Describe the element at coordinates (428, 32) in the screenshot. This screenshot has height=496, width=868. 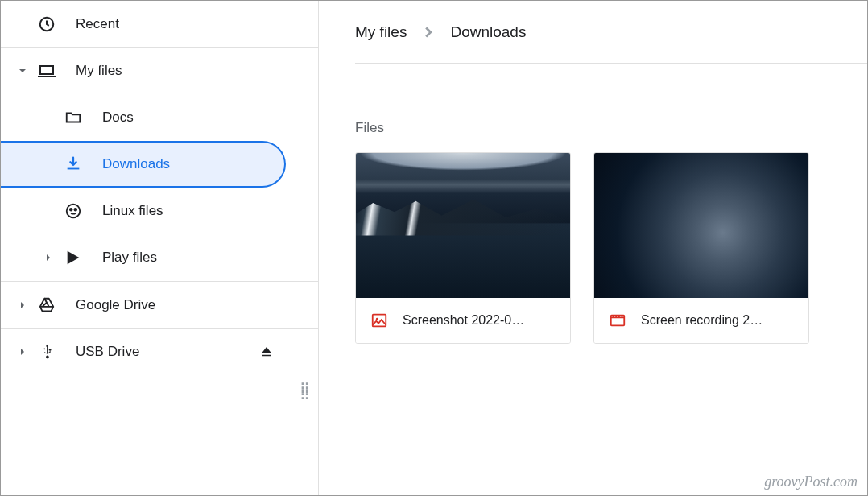
I see `chevron-right-icon` at that location.